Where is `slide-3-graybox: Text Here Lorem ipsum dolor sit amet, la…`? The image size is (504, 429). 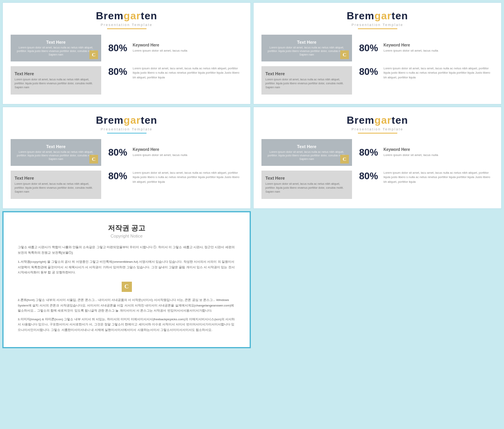
slide-3-graybox: Text Here Lorem ipsum dolor sit amet, la… is located at coordinates (56, 185).